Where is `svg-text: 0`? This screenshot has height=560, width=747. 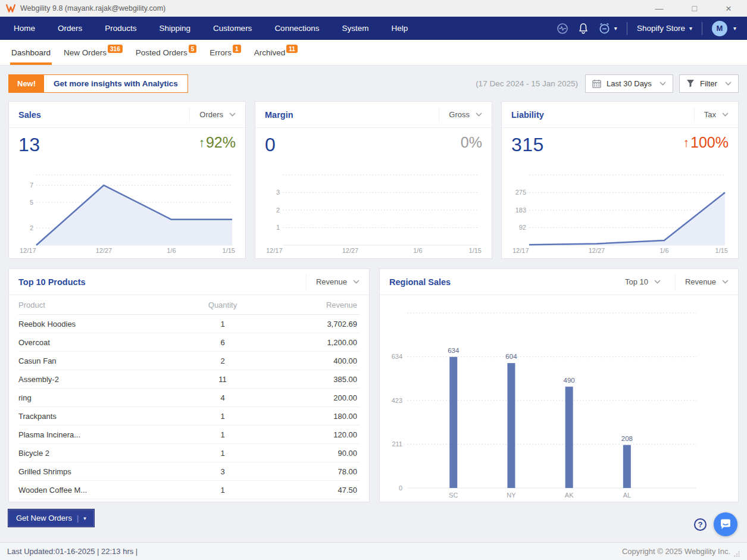 svg-text: 0 is located at coordinates (401, 488).